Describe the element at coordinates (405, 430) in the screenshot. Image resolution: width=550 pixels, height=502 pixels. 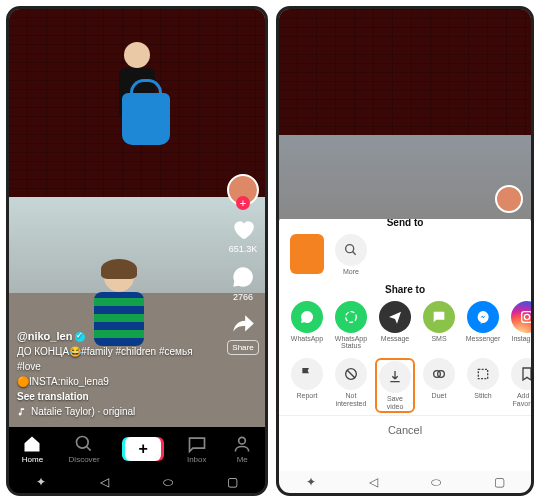
I see `cancel-button: Cancel` at that location.